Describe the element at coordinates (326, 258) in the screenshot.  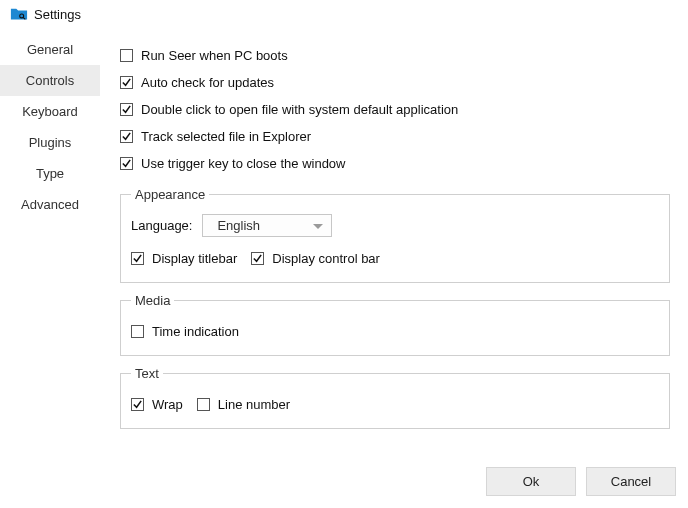
I see `label-display-controlbar: Display control bar` at that location.